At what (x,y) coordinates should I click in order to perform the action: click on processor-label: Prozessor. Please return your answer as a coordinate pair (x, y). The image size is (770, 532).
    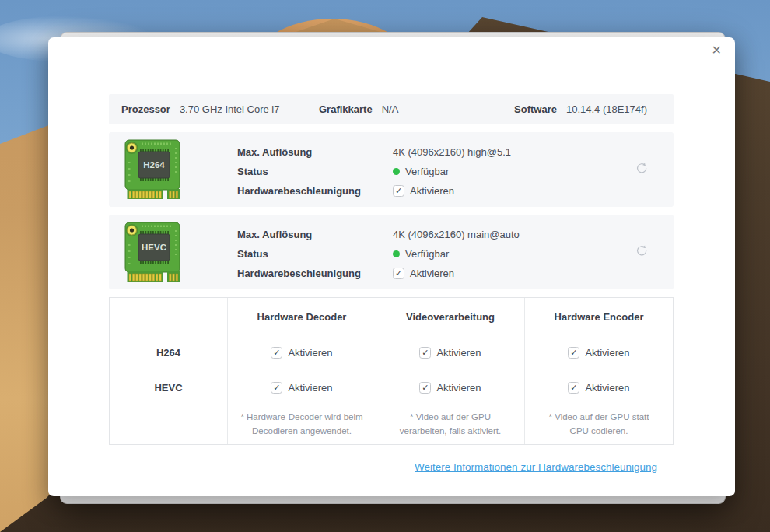
    Looking at the image, I should click on (146, 109).